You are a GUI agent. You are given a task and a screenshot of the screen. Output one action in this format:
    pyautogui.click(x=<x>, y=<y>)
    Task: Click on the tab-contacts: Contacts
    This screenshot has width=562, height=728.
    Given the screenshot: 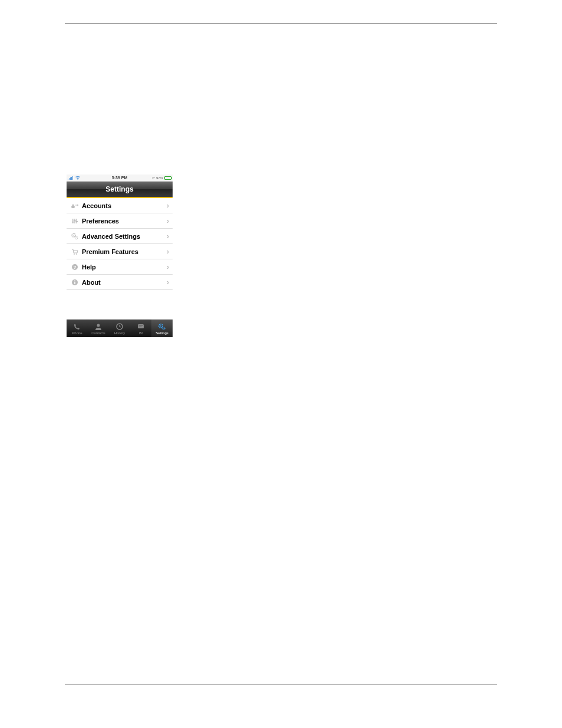 What is the action you would take?
    pyautogui.click(x=98, y=328)
    